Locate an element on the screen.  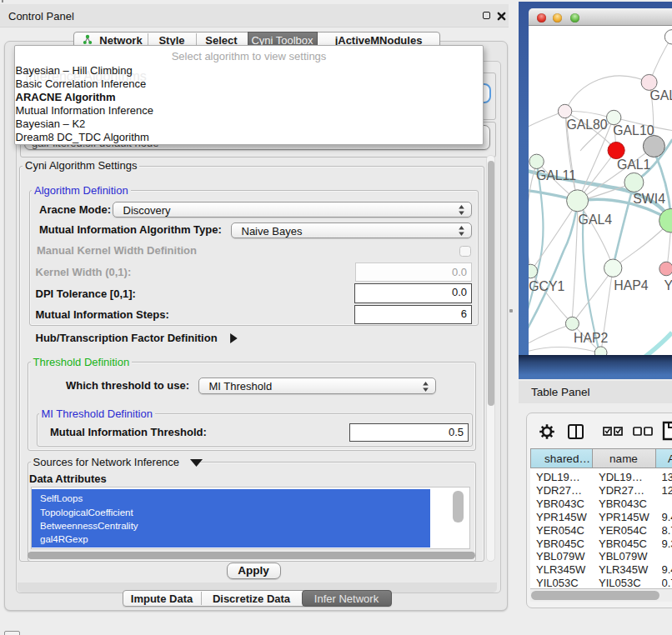
svg-text: GAL1 is located at coordinates (634, 165).